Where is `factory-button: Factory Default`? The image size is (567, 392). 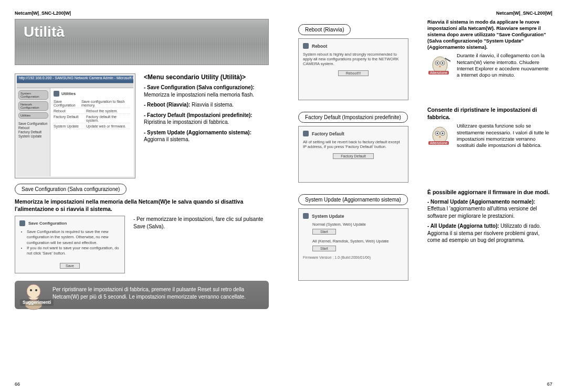
factory-button: Factory Default is located at coordinates (353, 156).